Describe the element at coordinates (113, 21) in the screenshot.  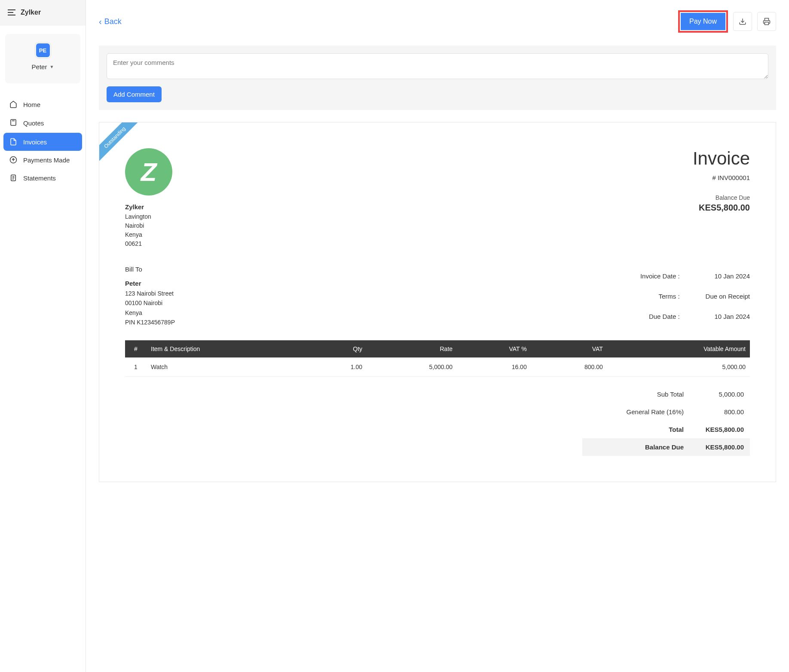
I see `back-label: Back` at that location.